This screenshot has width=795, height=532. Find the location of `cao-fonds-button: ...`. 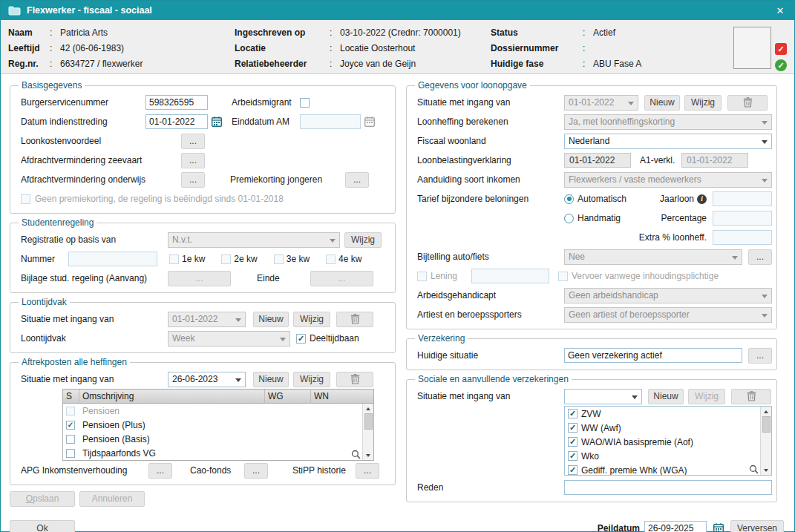

cao-fonds-button: ... is located at coordinates (256, 470).